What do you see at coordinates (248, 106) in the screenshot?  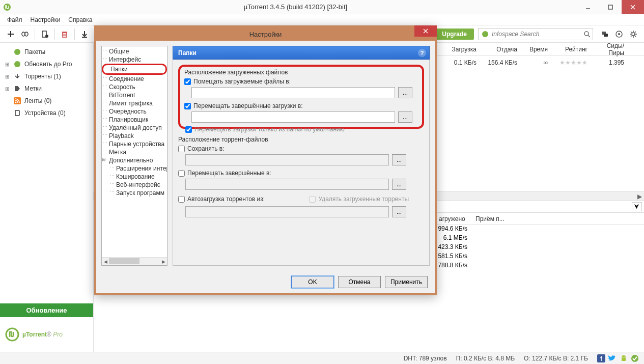 I see `chk-label: Перемещать завершённые загрузки в:` at bounding box center [248, 106].